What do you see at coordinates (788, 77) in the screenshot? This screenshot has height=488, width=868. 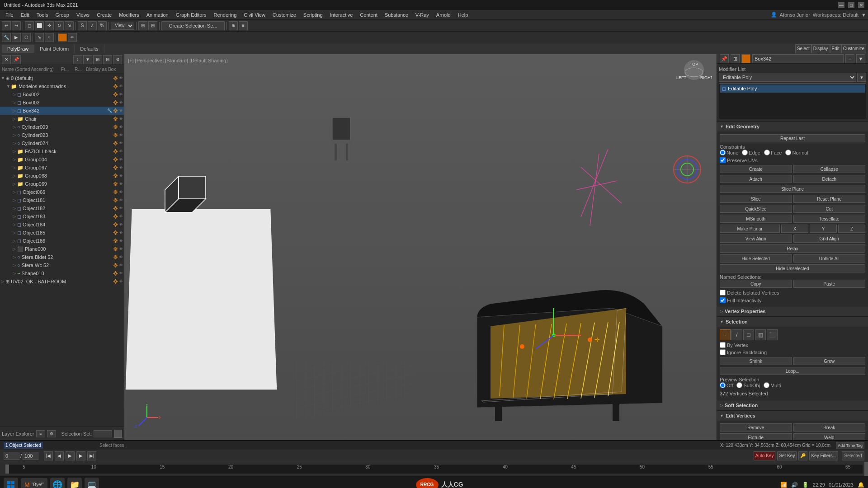 I see `modifier-list-dropdown: Editable Poly` at bounding box center [788, 77].